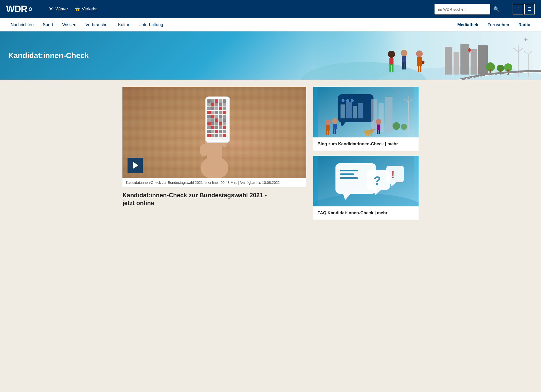 The width and height of the screenshot is (541, 392). I want to click on nav-mediathek: Mediathek, so click(468, 25).